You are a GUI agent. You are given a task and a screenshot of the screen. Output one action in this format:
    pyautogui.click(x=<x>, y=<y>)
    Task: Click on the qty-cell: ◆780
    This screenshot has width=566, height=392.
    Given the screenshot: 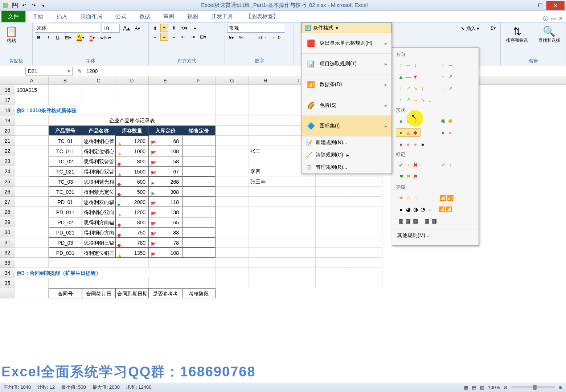 What is the action you would take?
    pyautogui.click(x=132, y=242)
    